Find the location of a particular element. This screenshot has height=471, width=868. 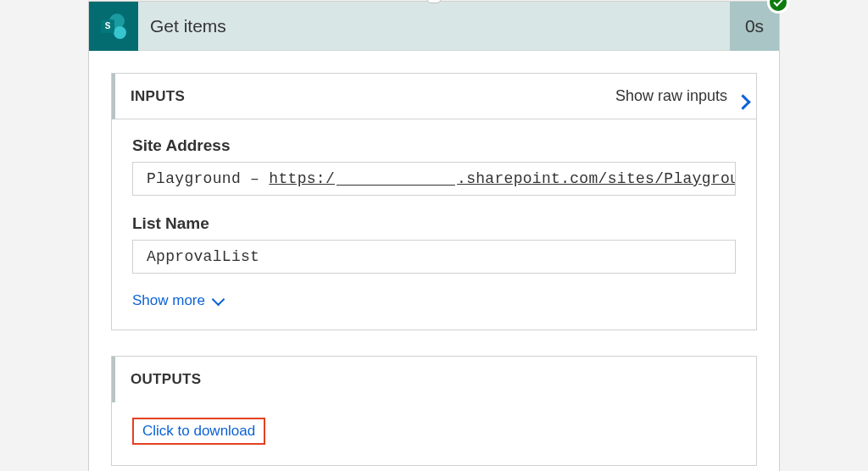

show-more-button: Show more is located at coordinates (434, 301).